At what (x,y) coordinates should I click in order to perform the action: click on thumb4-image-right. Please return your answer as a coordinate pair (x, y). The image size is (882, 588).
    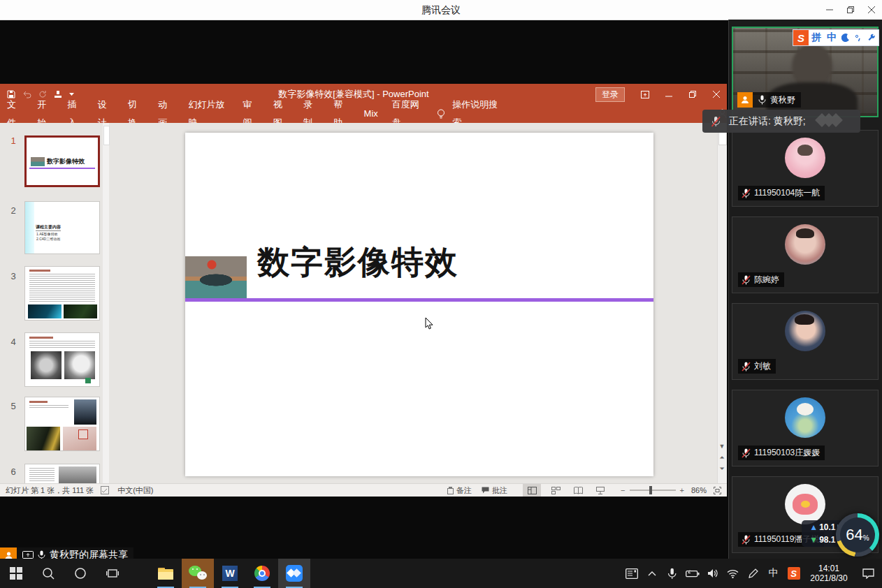
    Looking at the image, I should click on (80, 365).